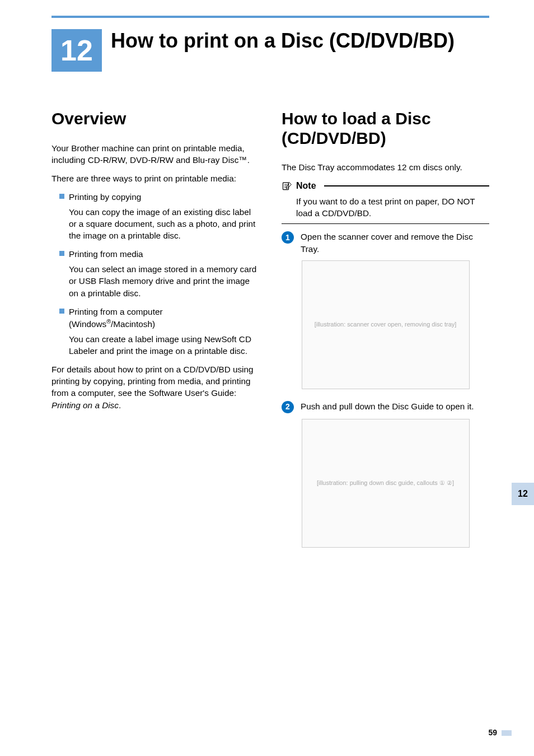 Image resolution: width=534 pixels, height=756 pixels. I want to click on bullet-computer-desc: You can create a label image using NewSo…, so click(156, 345).